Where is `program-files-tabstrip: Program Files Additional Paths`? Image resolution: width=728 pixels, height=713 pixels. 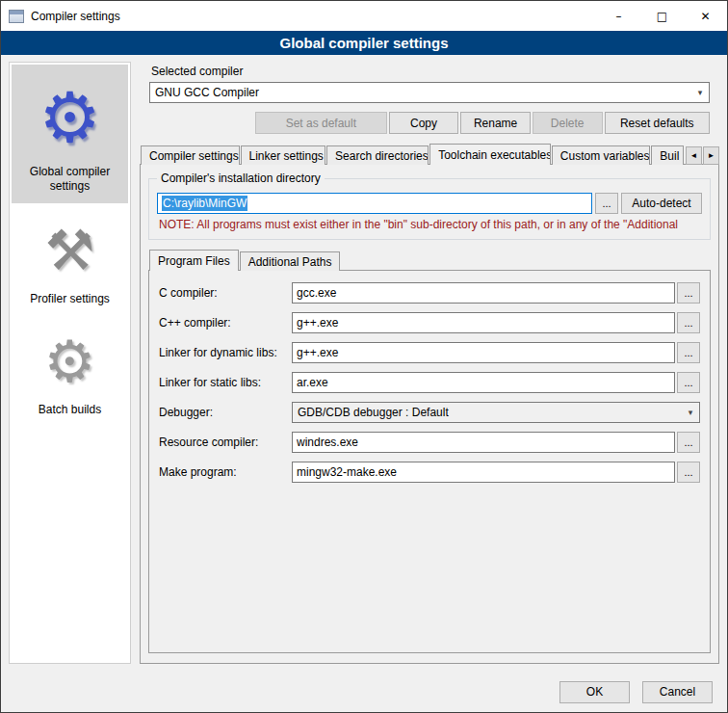 program-files-tabstrip: Program Files Additional Paths is located at coordinates (429, 260).